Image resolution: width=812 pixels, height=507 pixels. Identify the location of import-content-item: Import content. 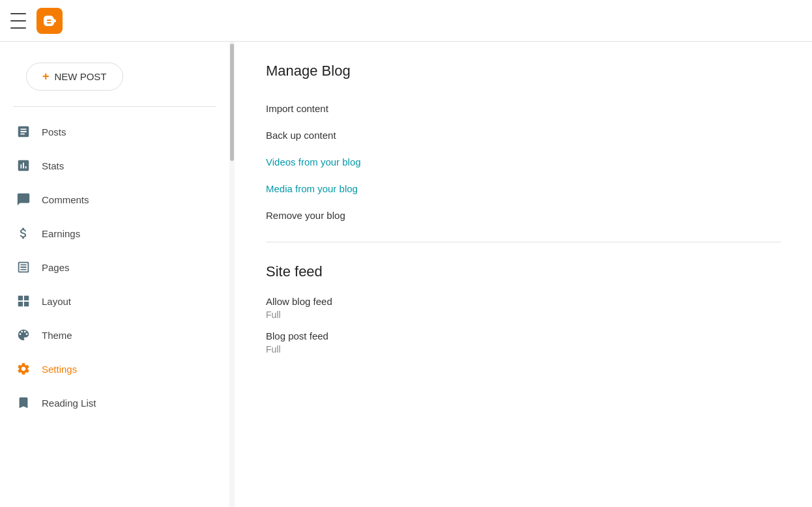
(523, 108).